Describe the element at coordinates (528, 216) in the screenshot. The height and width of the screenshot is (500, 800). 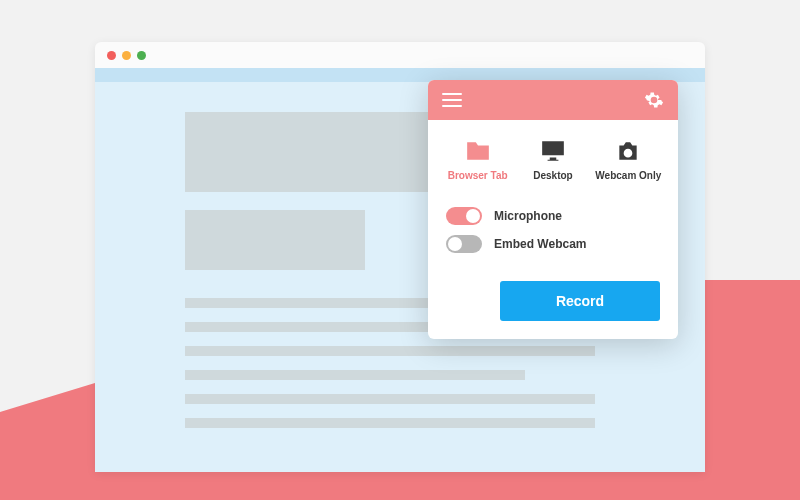
I see `toggle-label: Microphone` at that location.